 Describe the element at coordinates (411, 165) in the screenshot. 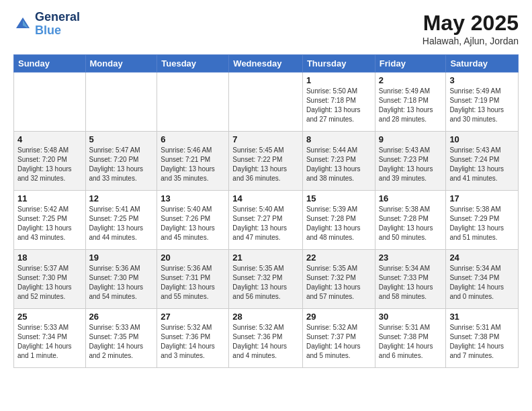

I see `day-info: Sunrise: 5:43 AM Sunset: 7:23 PM Dayligh…` at that location.